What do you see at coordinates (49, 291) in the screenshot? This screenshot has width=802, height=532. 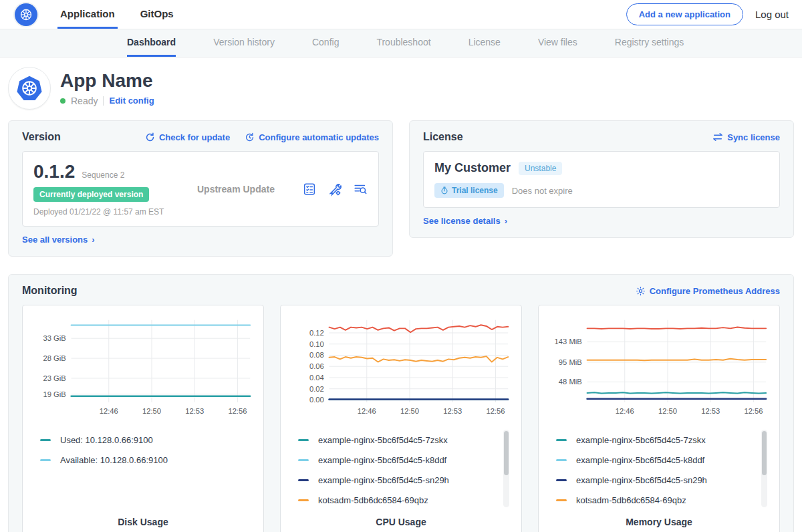 I see `monitoring-title: Monitoring` at bounding box center [49, 291].